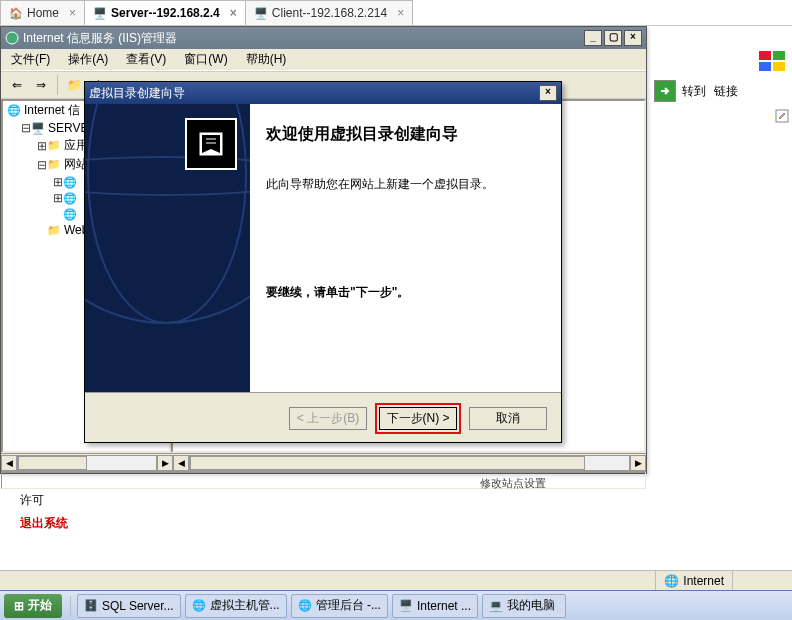 This screenshot has width=792, height=620. What do you see at coordinates (100, 38) in the screenshot?
I see `iis-title-text: Internet 信息服务 (IIS)管理器` at bounding box center [100, 38].